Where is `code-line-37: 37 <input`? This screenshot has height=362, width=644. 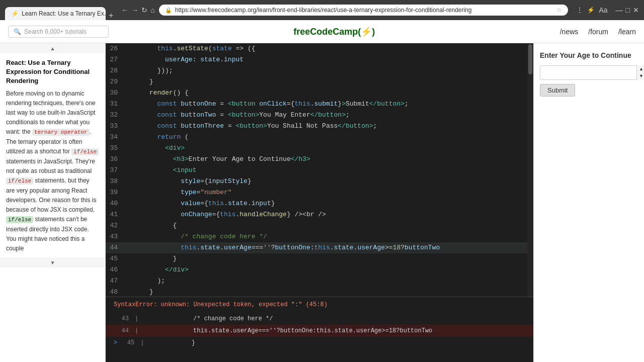 code-line-37: 37 <input is located at coordinates (316, 170).